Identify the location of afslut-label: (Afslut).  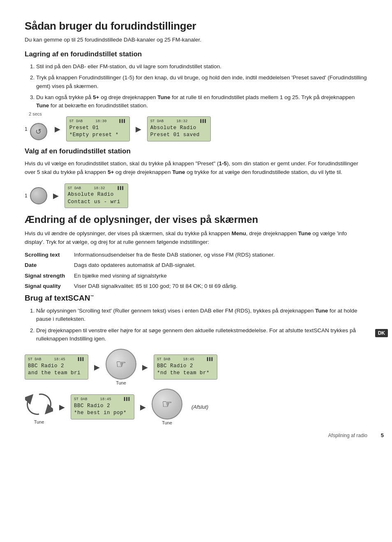
(200, 407).